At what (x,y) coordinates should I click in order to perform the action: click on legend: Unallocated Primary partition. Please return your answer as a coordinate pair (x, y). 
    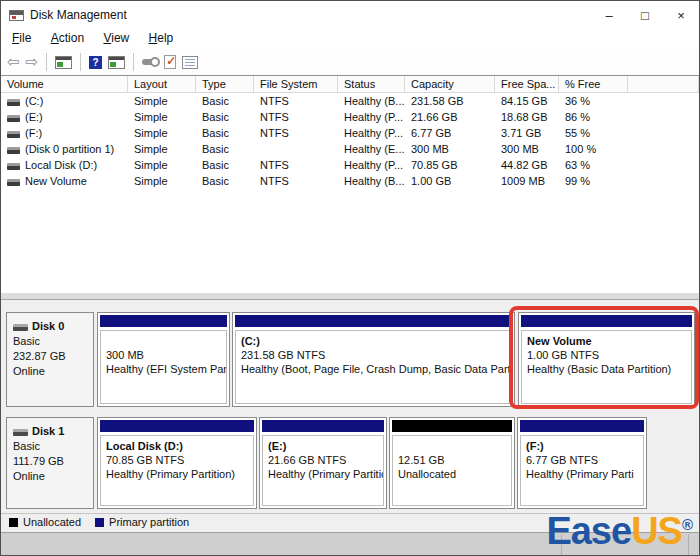
    Looking at the image, I should click on (99, 522).